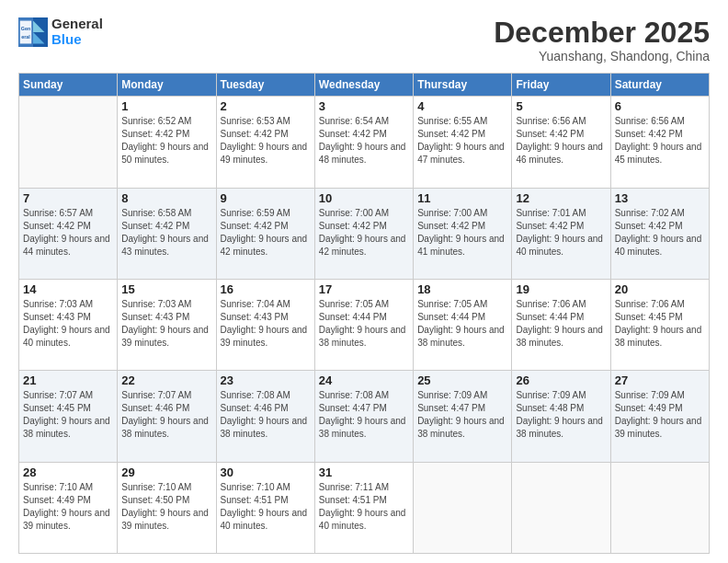 This screenshot has width=728, height=563. I want to click on day-number: 7, so click(68, 199).